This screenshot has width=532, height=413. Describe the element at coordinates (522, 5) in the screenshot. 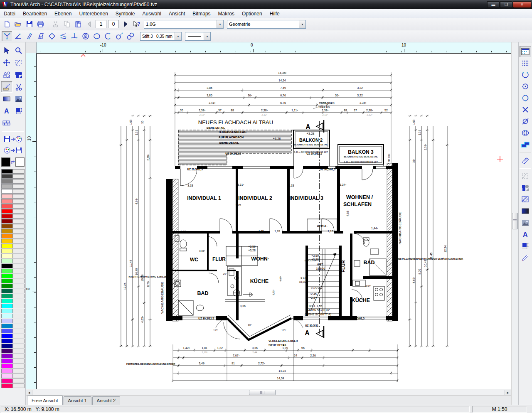

I see `close-button: ✕` at that location.